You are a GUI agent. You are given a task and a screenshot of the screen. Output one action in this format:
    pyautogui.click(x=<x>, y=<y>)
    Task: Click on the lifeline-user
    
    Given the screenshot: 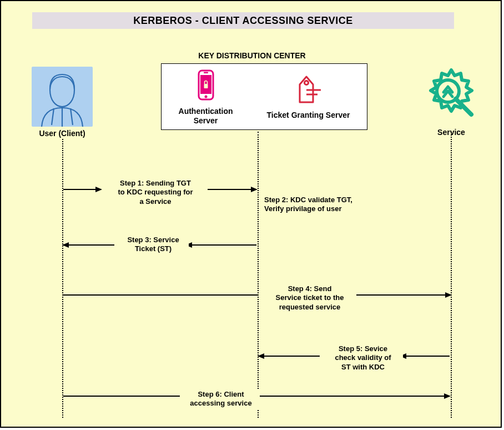 What is the action you would take?
    pyautogui.click(x=63, y=278)
    